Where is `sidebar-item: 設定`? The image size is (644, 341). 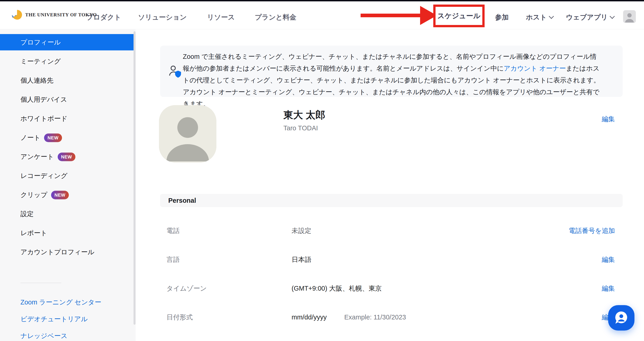
sidebar-item: 設定 is located at coordinates (68, 214).